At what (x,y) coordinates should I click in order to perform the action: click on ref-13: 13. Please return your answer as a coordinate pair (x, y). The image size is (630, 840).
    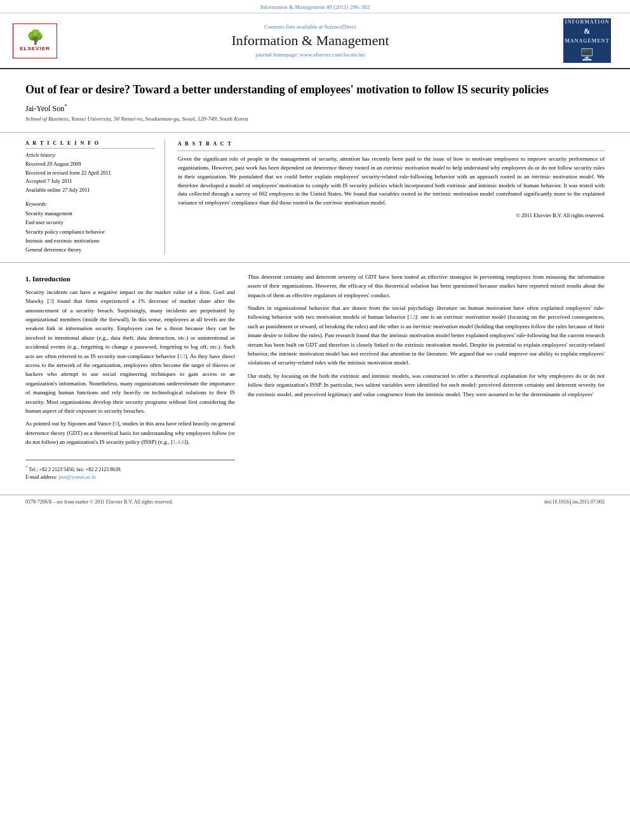
    Looking at the image, I should click on (182, 356).